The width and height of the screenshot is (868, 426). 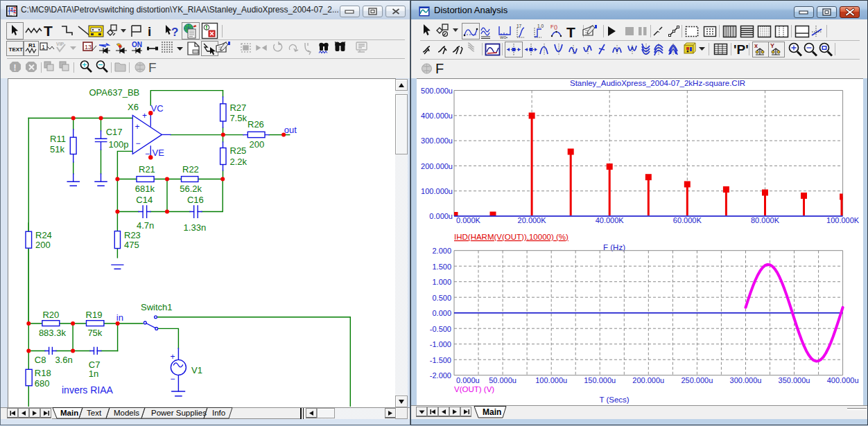 I want to click on svg-text: x, so click(x=756, y=46).